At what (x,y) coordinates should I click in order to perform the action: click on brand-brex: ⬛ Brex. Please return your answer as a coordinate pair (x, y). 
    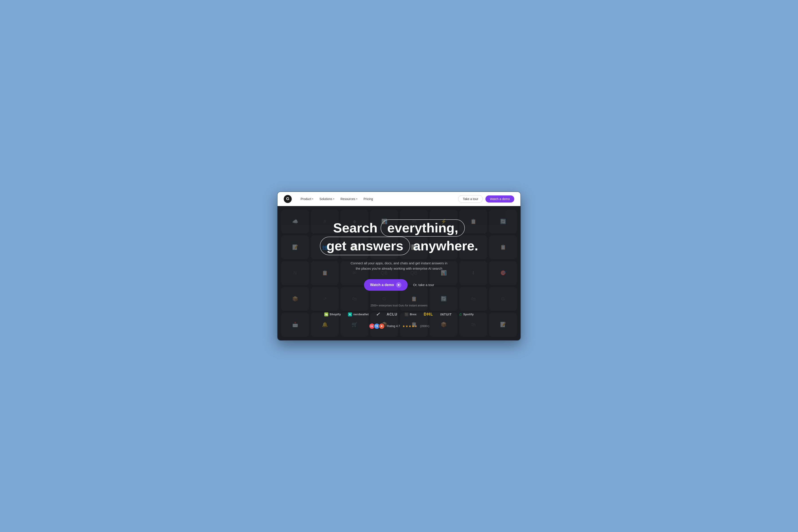
    Looking at the image, I should click on (411, 315).